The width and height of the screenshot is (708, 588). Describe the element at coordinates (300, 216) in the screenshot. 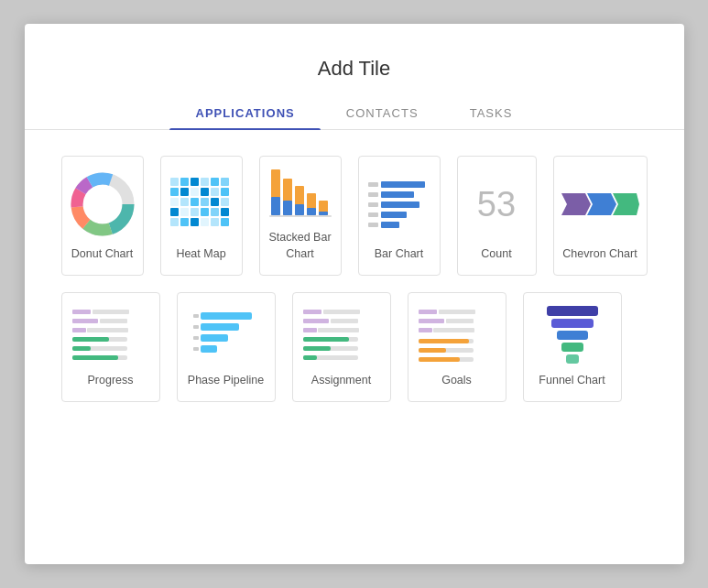

I see `tile-stacked-bar-chart: Stacked Bar Chart` at that location.